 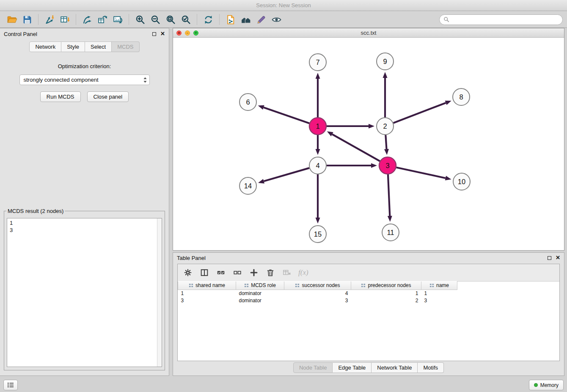 I want to click on new-network-button, so click(x=87, y=19).